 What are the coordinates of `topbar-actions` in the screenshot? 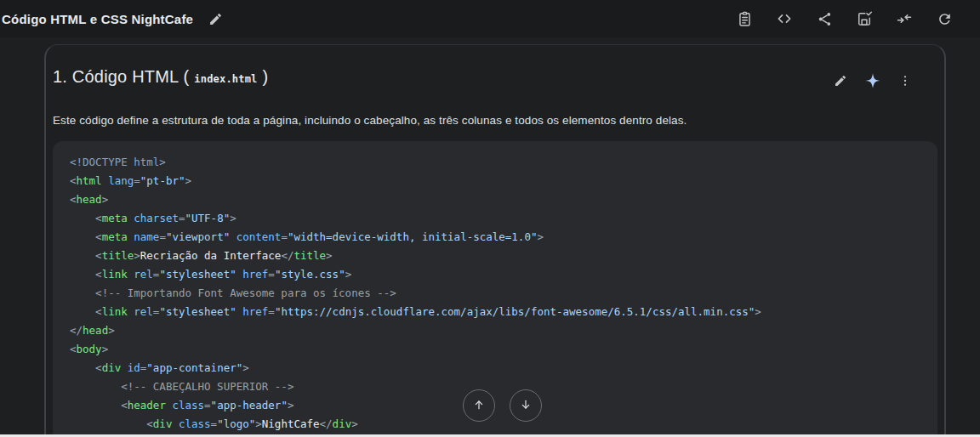 It's located at (844, 19).